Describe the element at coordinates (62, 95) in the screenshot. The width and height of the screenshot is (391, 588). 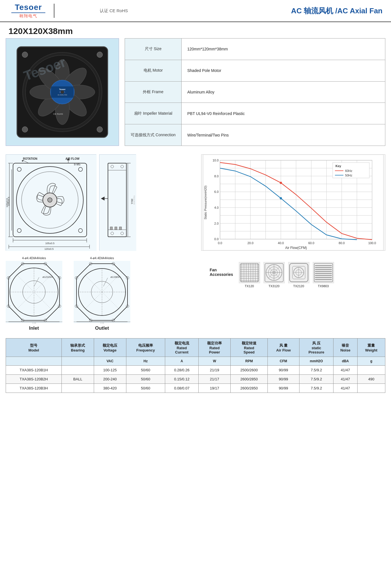
I see `svg-text: AC AXIAL FAN` at that location.